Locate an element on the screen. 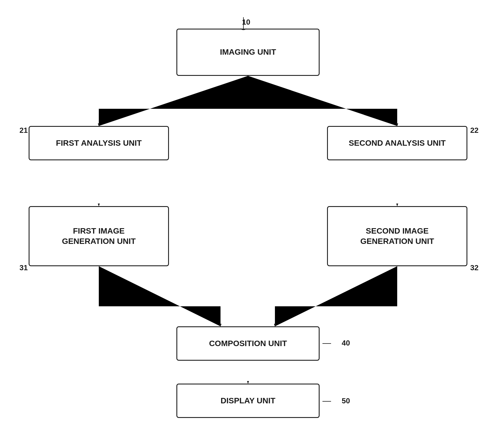 Image resolution: width=496 pixels, height=448 pixels. imaging-unit-label: IMAGING UNIT is located at coordinates (248, 52).